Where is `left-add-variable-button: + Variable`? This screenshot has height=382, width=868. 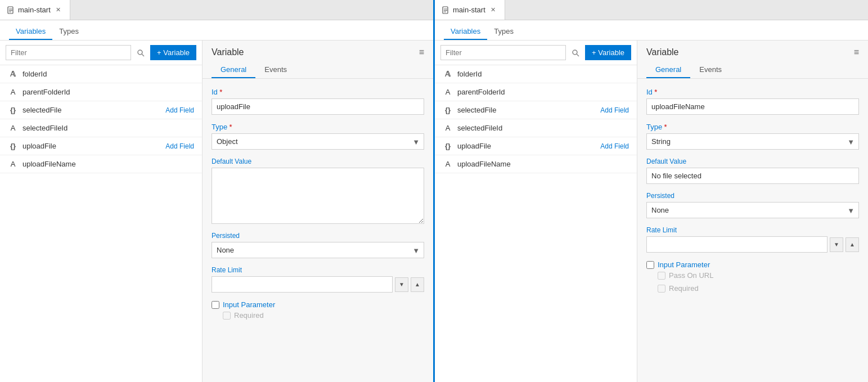 left-add-variable-button: + Variable is located at coordinates (173, 53).